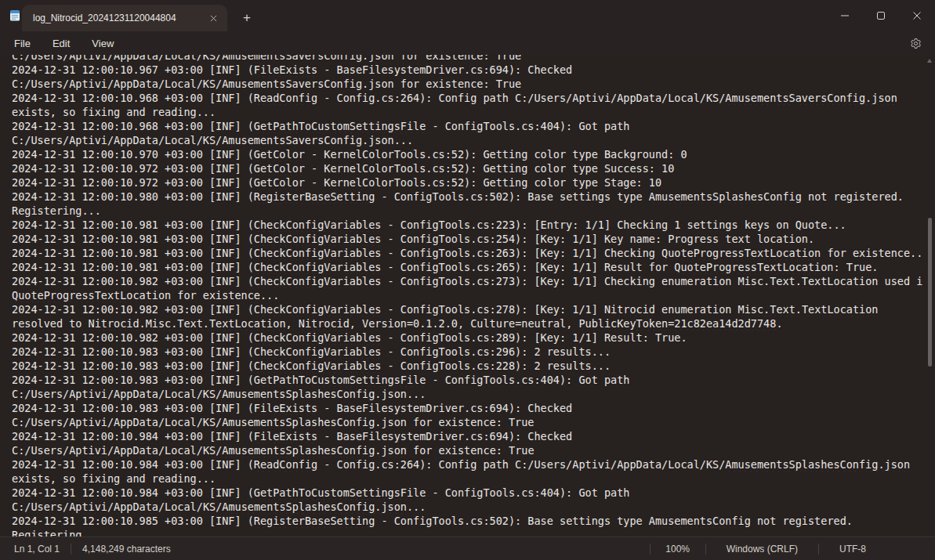 This screenshot has width=935, height=560. What do you see at coordinates (119, 18) in the screenshot?
I see `tab-title: log_Nitrocid_20241231120044804` at bounding box center [119, 18].